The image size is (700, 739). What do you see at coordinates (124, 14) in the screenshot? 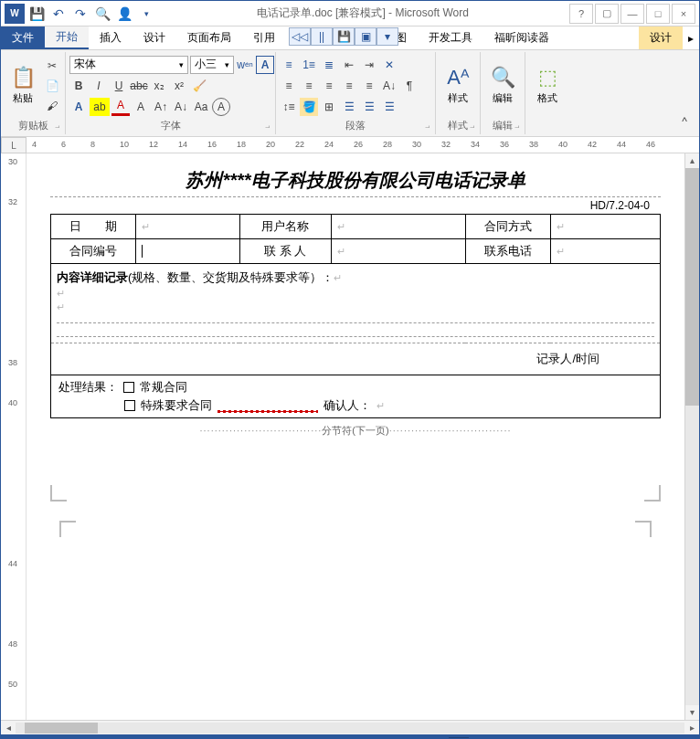
I see `qat-more-button: 👤` at bounding box center [124, 14].